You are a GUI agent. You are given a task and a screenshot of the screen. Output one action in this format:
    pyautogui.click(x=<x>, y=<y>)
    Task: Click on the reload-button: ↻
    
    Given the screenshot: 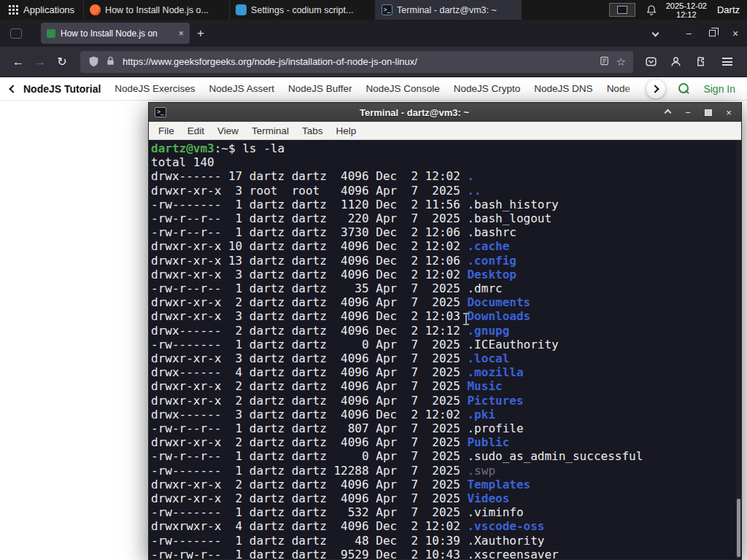 What is the action you would take?
    pyautogui.click(x=62, y=61)
    